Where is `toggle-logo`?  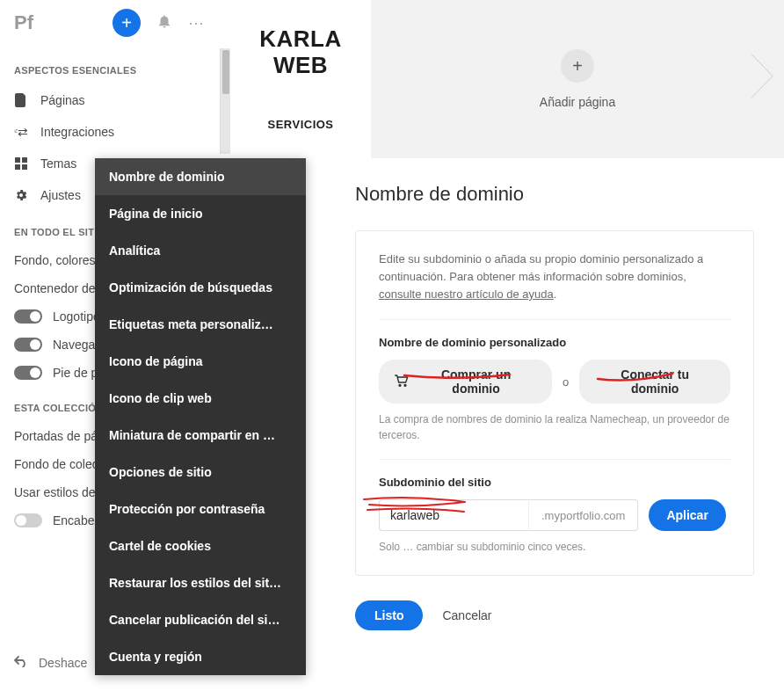 toggle-logo is located at coordinates (28, 316).